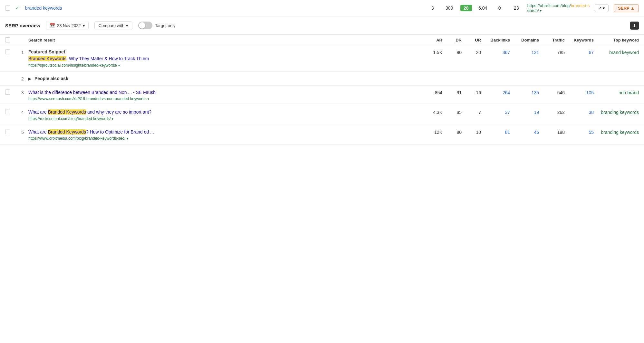 This screenshot has height=343, width=644. Describe the element at coordinates (222, 138) in the screenshot. I see `row5-url: https://www.orbitmedia.com/blog/branded-…` at that location.